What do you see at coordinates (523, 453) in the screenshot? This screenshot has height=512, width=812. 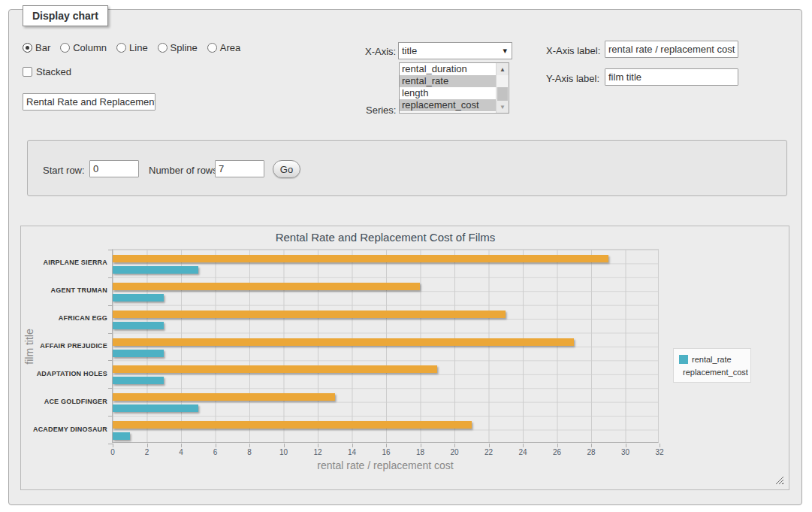 I see `x-axis-tick-label: 24` at bounding box center [523, 453].